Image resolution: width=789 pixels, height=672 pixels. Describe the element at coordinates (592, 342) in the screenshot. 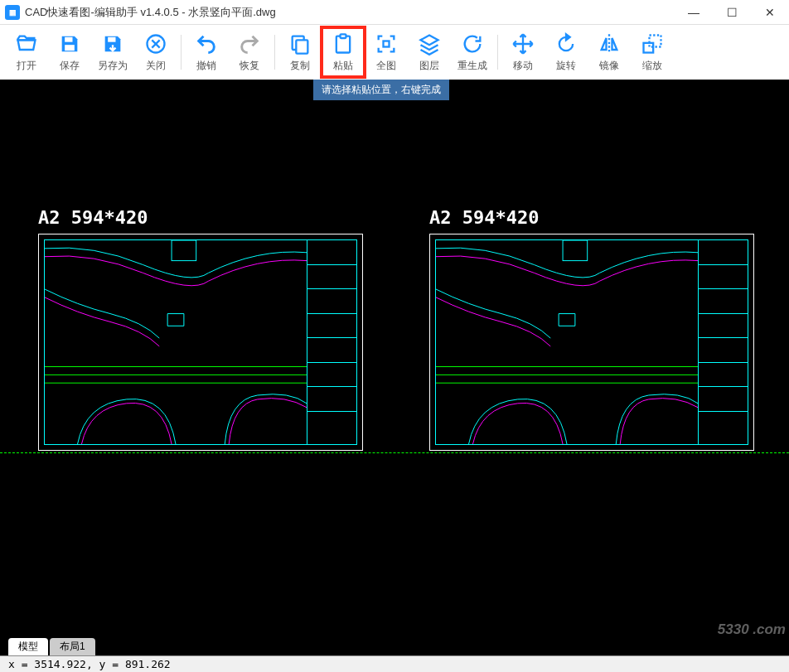

I see `drawing-sheet-right` at that location.